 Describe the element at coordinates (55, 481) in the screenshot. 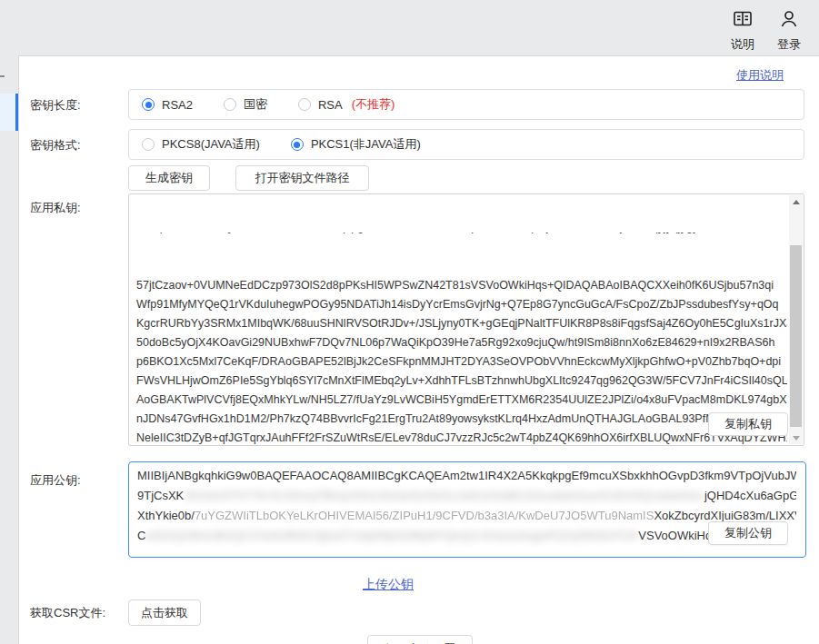

I see `public-key-label: 应用公钥:` at that location.